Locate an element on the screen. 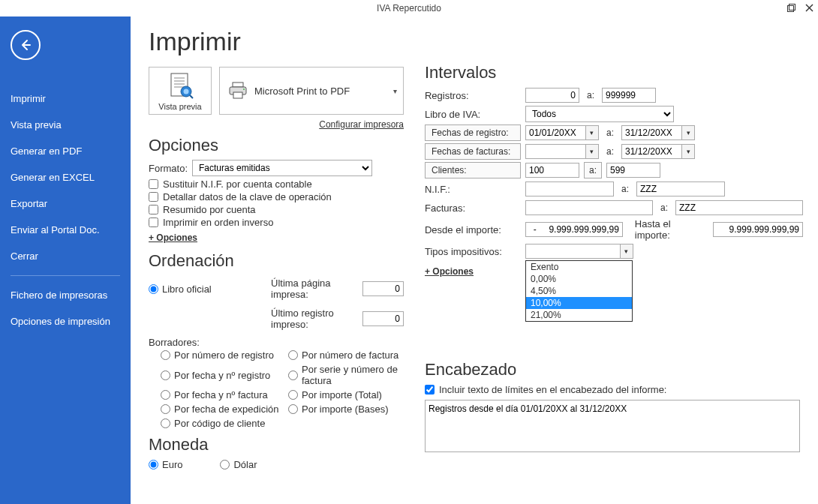 The image size is (818, 504). radio-num-factura is located at coordinates (293, 356).